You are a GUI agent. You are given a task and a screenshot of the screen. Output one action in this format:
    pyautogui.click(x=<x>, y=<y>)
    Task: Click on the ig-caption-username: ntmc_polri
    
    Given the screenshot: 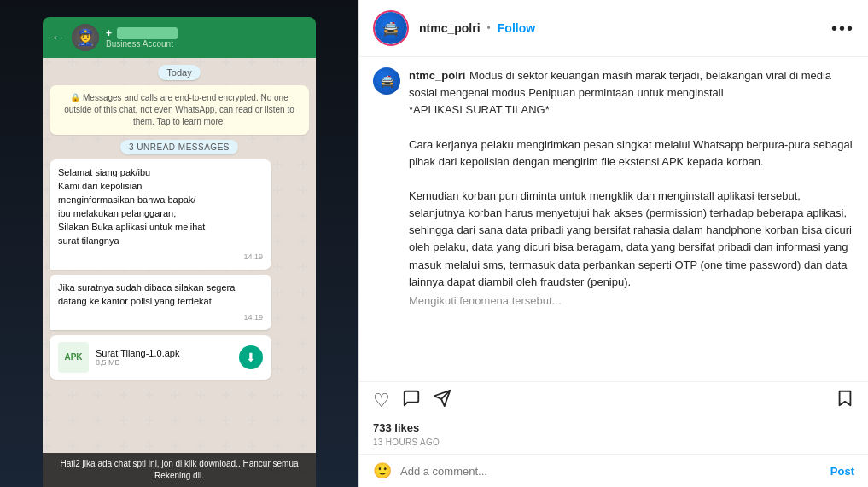 What is the action you would take?
    pyautogui.click(x=437, y=75)
    